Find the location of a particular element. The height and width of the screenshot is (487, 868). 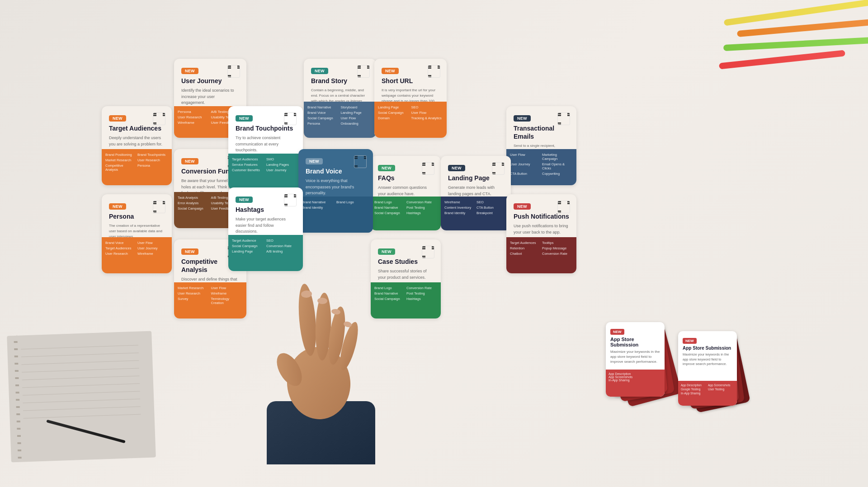

card-target-audiences-footer: Brand Positioning Brand Touchpoints Mark… is located at coordinates (137, 167).